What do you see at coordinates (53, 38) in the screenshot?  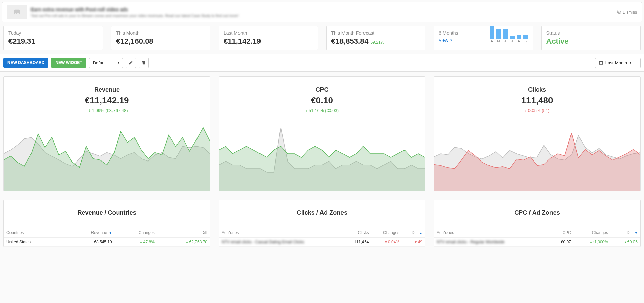 I see `stat-today: Today €219.31` at bounding box center [53, 38].